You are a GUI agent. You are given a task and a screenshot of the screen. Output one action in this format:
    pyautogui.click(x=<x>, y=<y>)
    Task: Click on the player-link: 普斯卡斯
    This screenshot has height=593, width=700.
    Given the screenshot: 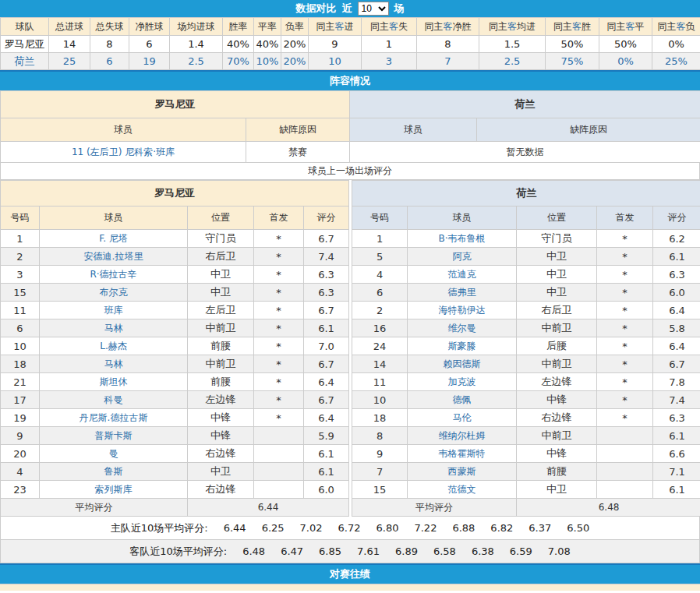 What is the action you would take?
    pyautogui.click(x=114, y=436)
    